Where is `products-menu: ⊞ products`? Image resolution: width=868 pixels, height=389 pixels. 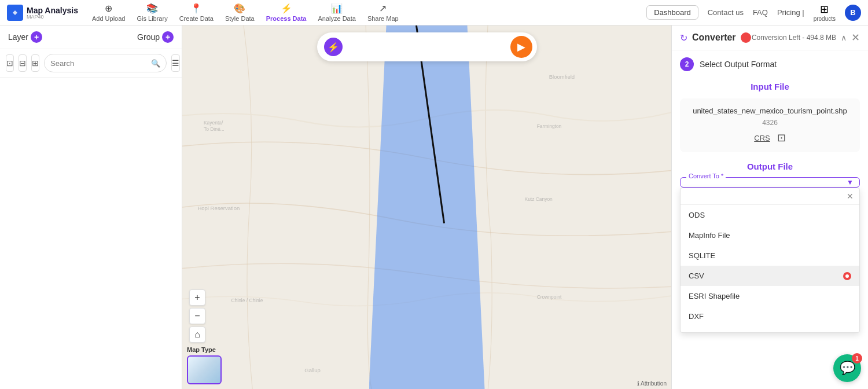 products-menu: ⊞ products is located at coordinates (825, 13).